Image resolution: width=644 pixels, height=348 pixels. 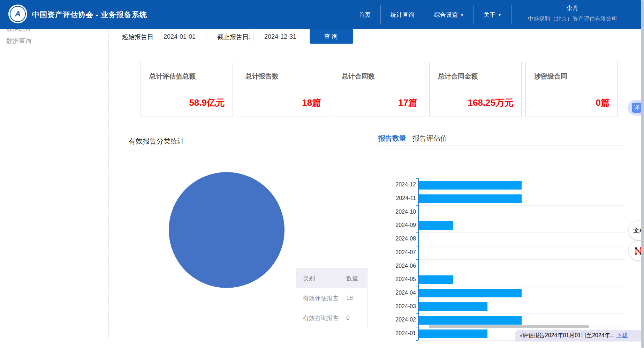 What do you see at coordinates (18, 14) in the screenshot?
I see `association-logo: A` at bounding box center [18, 14].